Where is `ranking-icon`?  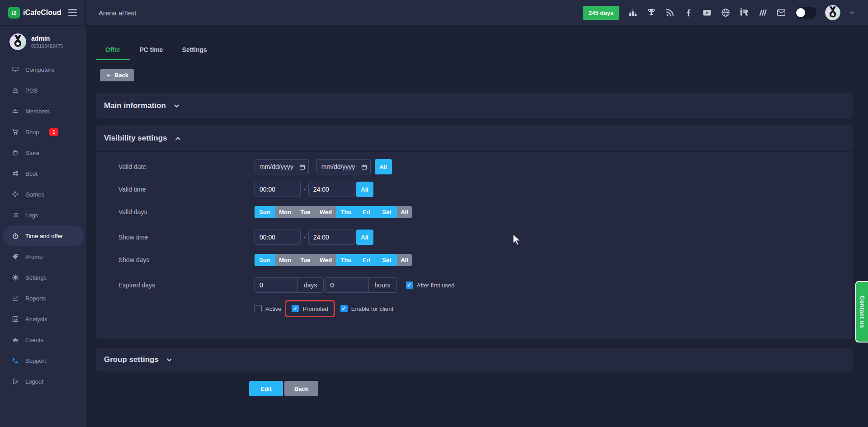 ranking-icon is located at coordinates (633, 13).